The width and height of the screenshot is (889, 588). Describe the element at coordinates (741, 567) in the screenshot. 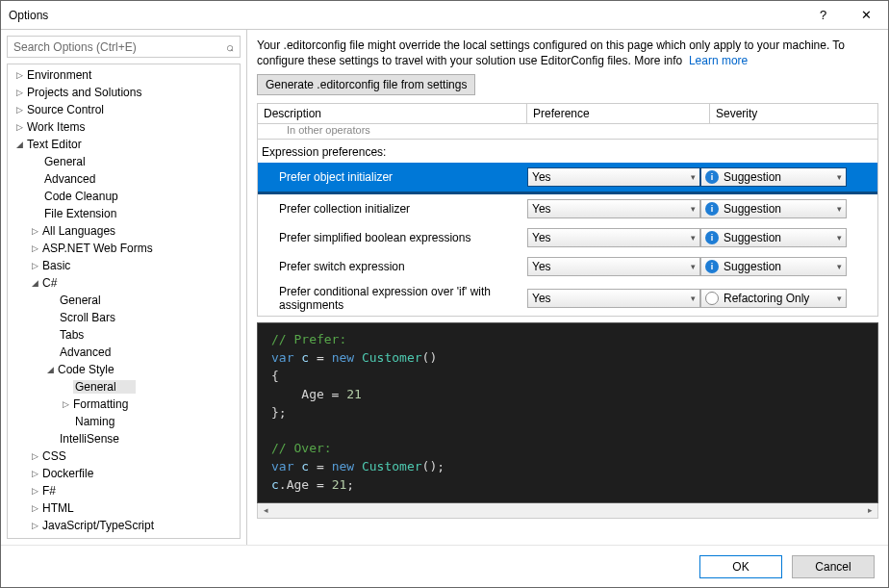

I see `ok-button: OK` at that location.